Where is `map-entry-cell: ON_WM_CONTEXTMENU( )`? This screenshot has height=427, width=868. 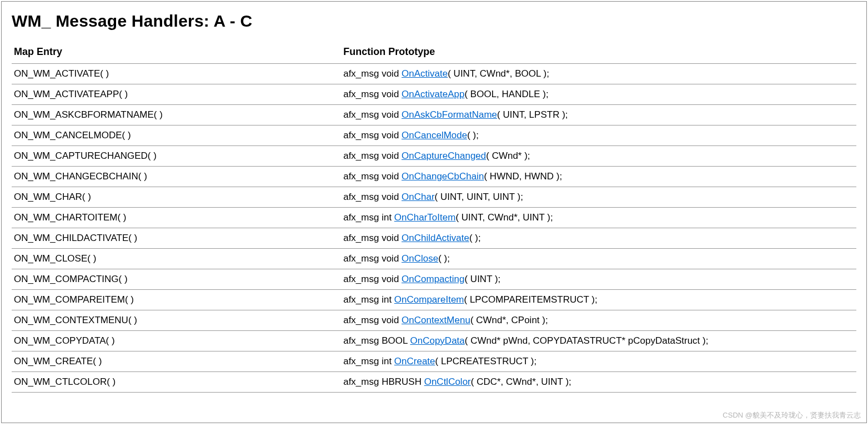 map-entry-cell: ON_WM_CONTEXTMENU( ) is located at coordinates (177, 321).